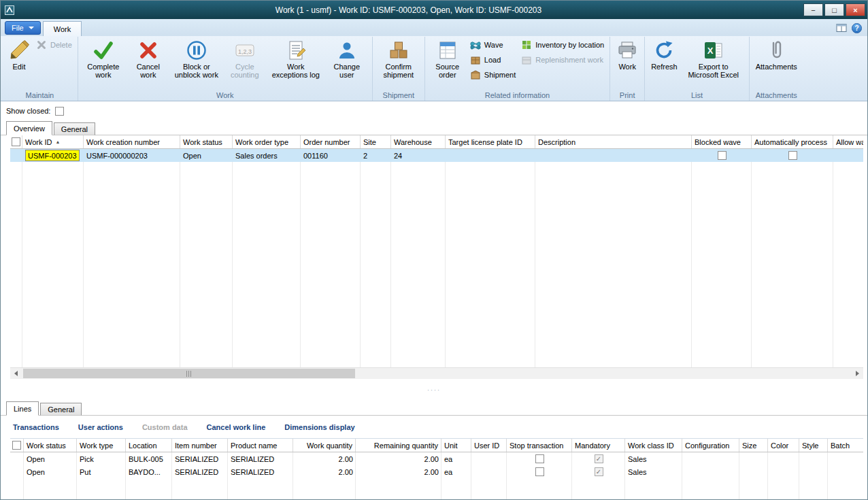 This screenshot has height=500, width=868. What do you see at coordinates (627, 54) in the screenshot?
I see `print-work-button: Work` at bounding box center [627, 54].